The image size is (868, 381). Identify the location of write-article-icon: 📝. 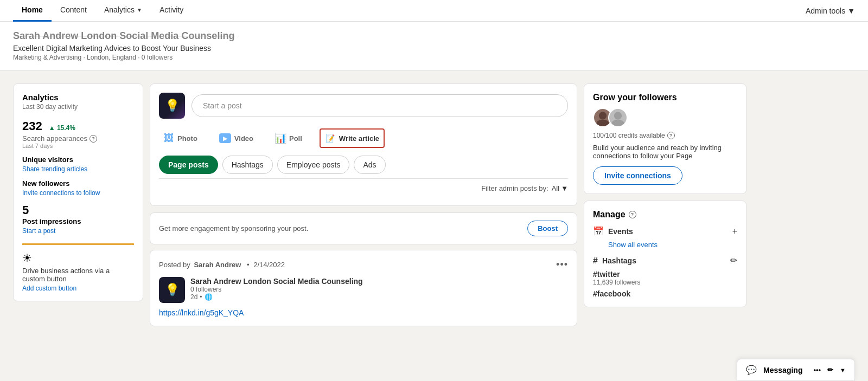
(330, 138).